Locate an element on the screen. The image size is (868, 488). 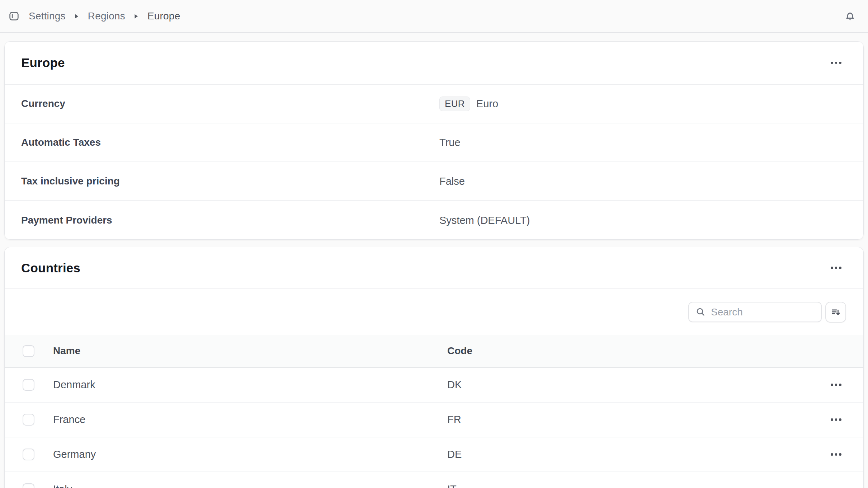
detail-value: System (DEFAULT) is located at coordinates (648, 220).